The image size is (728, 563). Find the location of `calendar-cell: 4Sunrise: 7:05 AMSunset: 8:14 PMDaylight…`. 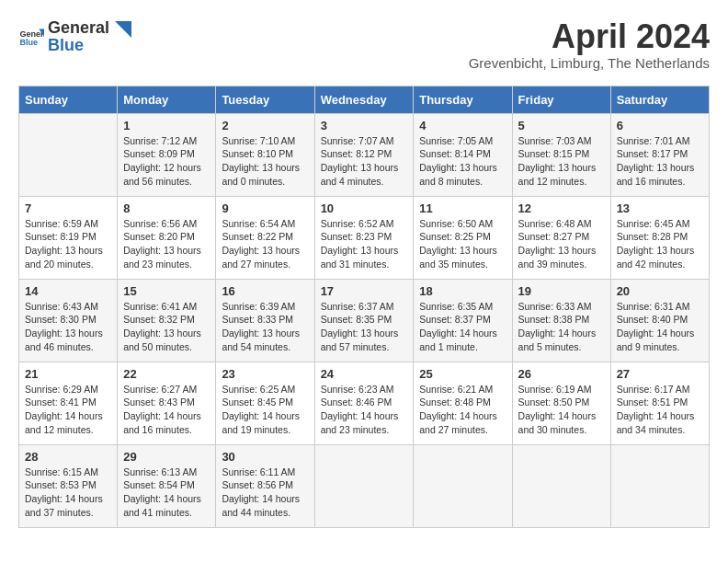

calendar-cell: 4Sunrise: 7:05 AMSunset: 8:14 PMDaylight… is located at coordinates (463, 155).